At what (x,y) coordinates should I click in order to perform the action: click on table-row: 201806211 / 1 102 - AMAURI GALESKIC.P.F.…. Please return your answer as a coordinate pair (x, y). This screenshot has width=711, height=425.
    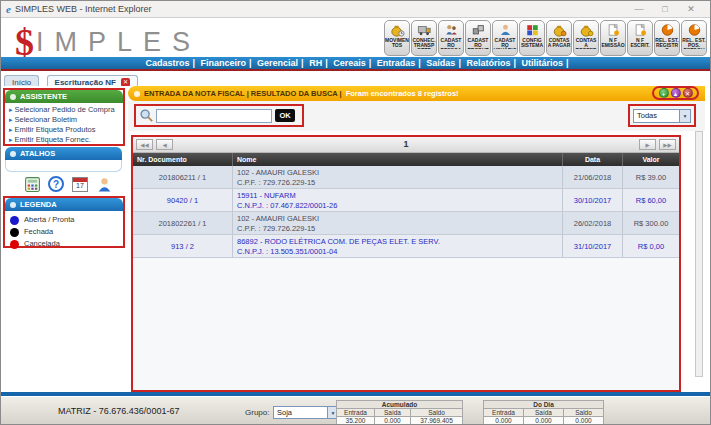
    Looking at the image, I should click on (406, 178).